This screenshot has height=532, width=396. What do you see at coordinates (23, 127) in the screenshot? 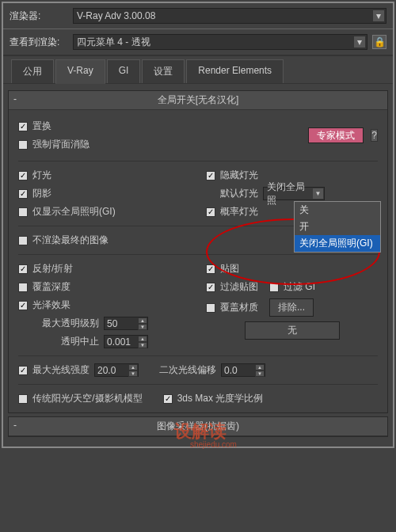
I see `displacement-checkbox` at bounding box center [23, 127].